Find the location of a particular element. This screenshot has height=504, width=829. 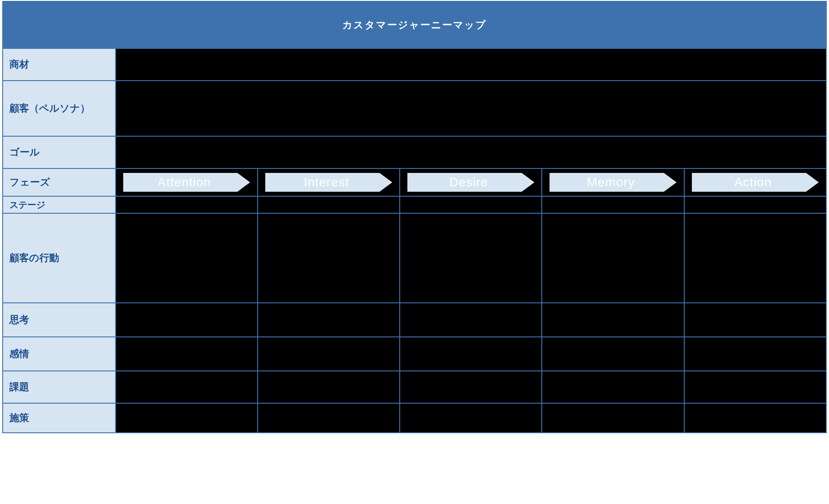

cell-shozai is located at coordinates (471, 65).